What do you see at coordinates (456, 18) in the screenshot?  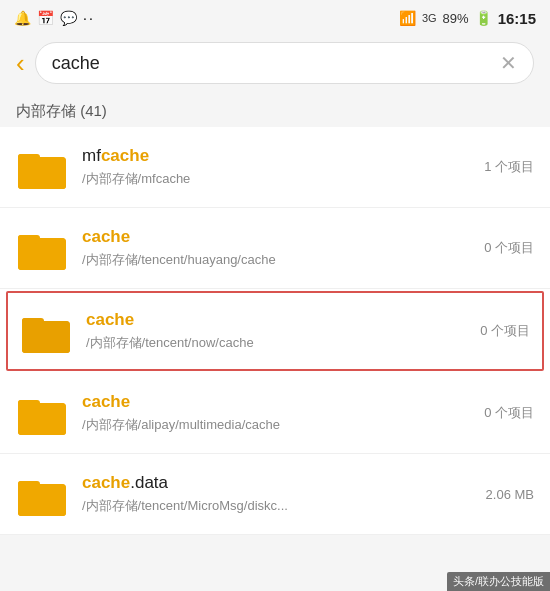 I see `battery-percent: 89%` at bounding box center [456, 18].